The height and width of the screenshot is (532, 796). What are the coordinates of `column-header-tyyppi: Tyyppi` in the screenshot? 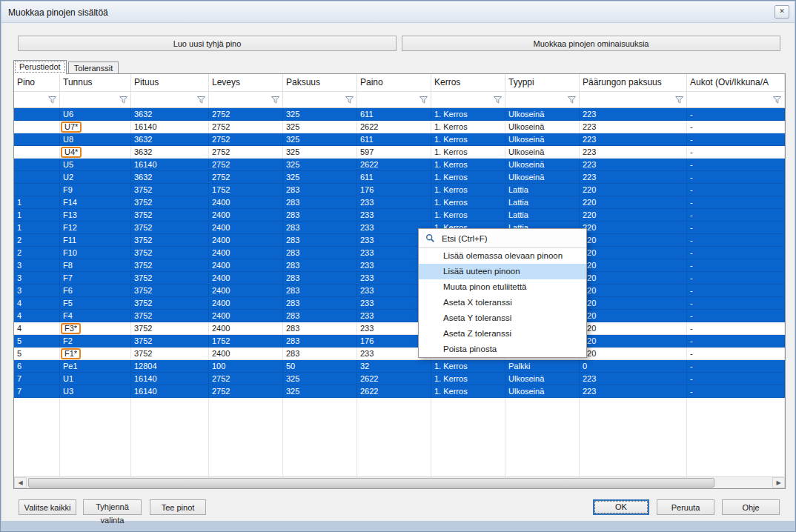 It's located at (543, 83).